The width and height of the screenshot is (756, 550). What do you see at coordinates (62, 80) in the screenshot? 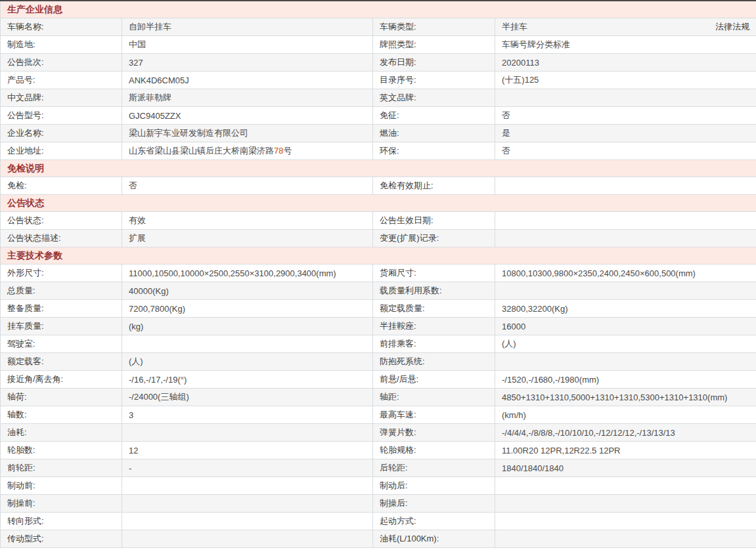
I see `field-label: 产品号:` at bounding box center [62, 80].